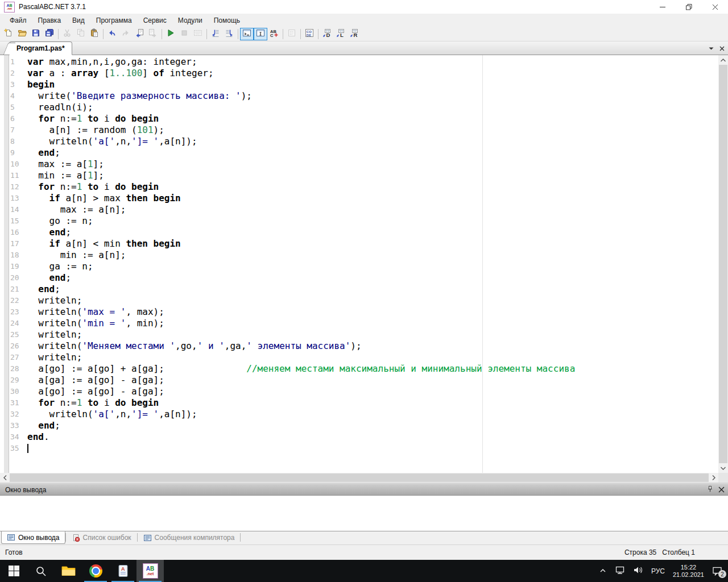  Describe the element at coordinates (94, 34) in the screenshot. I see `paste-button` at that location.